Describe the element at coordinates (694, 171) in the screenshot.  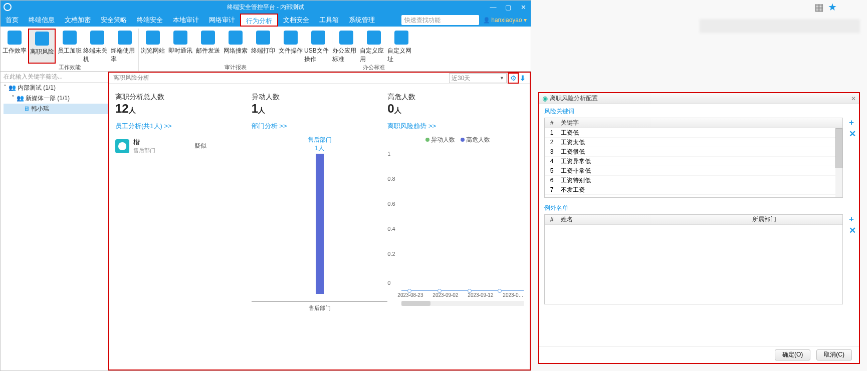
I see `table-row: 5工资非常低` at that location.